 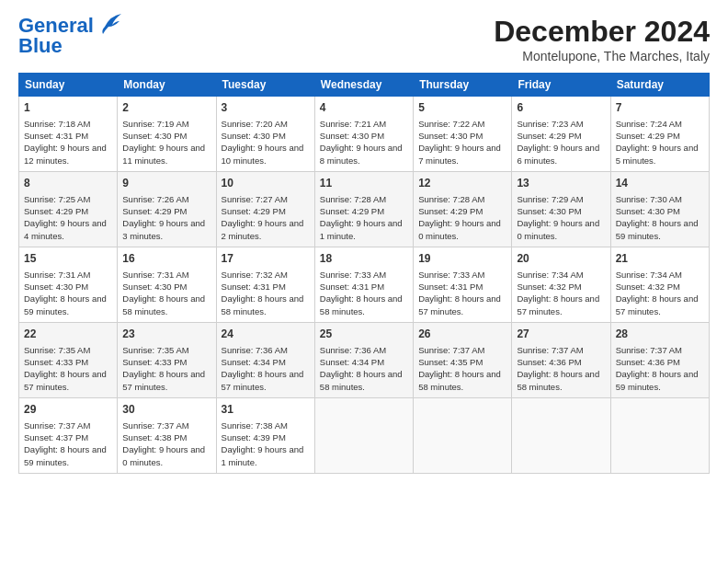 What do you see at coordinates (68, 361) in the screenshot?
I see `calendar-cell: 22Sunrise: 7:35 AMSunset: 4:33 PMDayligh…` at bounding box center [68, 361].